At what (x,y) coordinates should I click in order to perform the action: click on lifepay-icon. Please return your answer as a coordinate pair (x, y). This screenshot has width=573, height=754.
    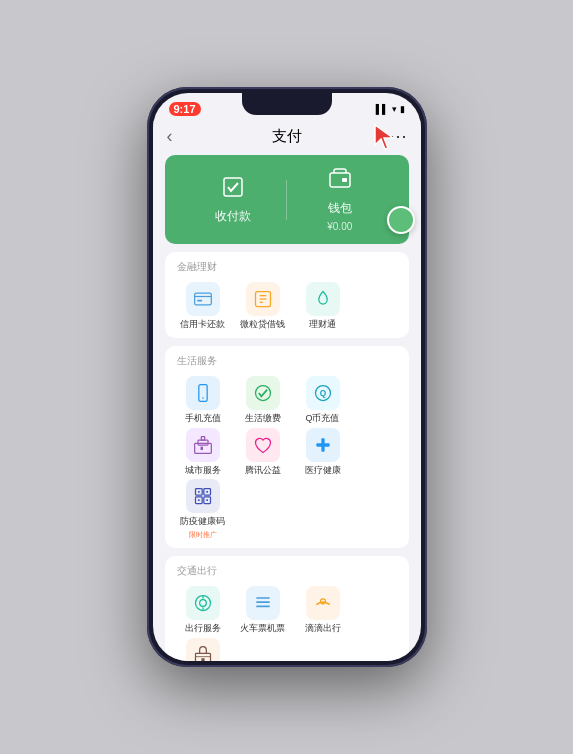
    Looking at the image, I should click on (263, 393).